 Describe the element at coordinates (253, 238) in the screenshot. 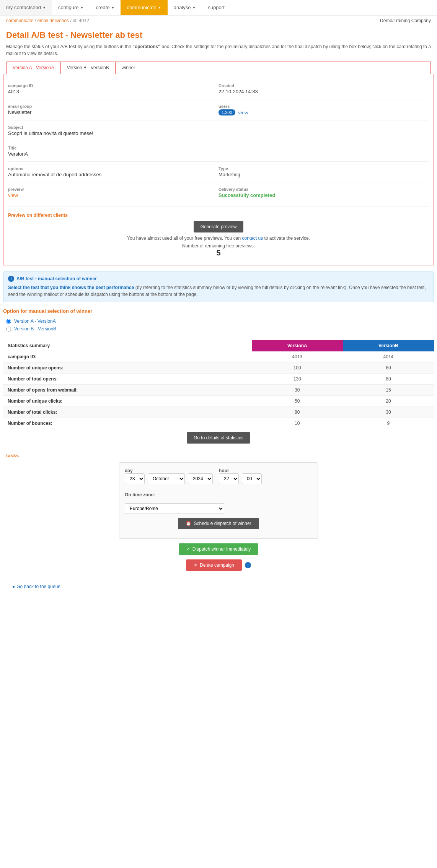

I see `contact-us-link: contact us` at that location.